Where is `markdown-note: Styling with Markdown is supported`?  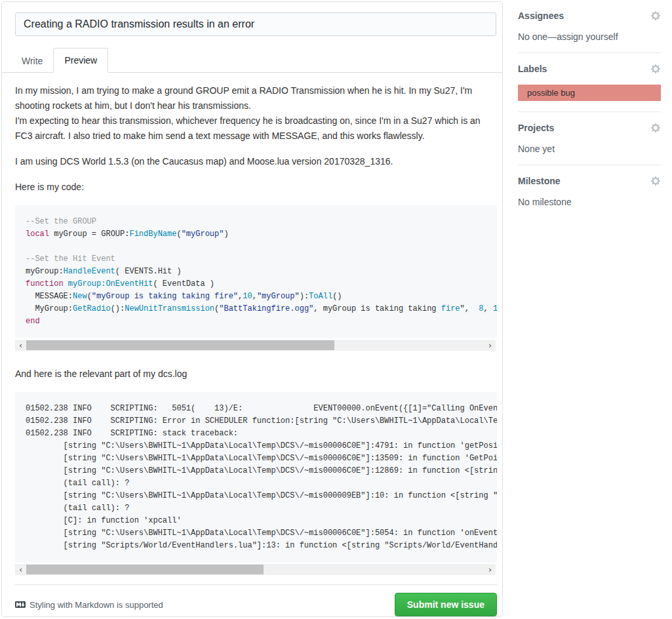 markdown-note: Styling with Markdown is supported is located at coordinates (89, 605).